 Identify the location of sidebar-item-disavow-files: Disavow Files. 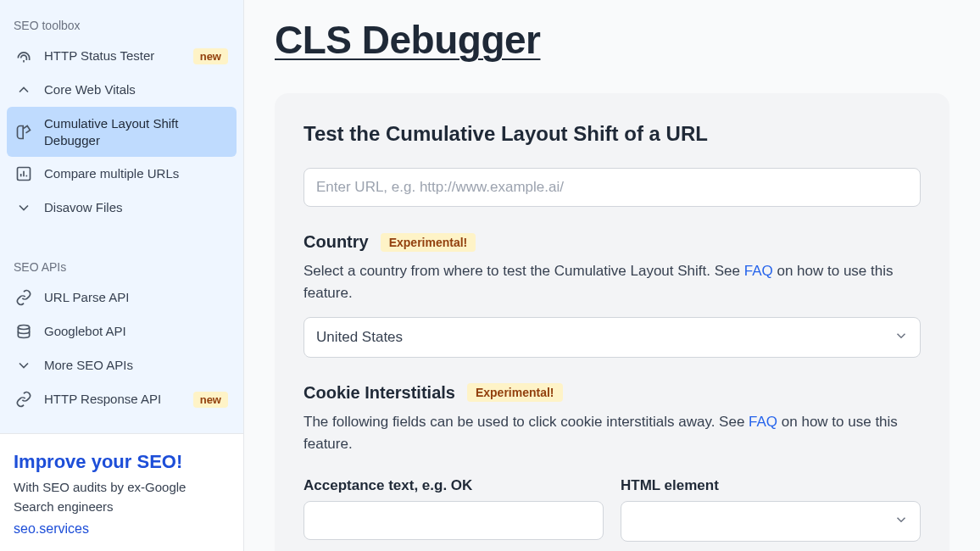
(122, 208).